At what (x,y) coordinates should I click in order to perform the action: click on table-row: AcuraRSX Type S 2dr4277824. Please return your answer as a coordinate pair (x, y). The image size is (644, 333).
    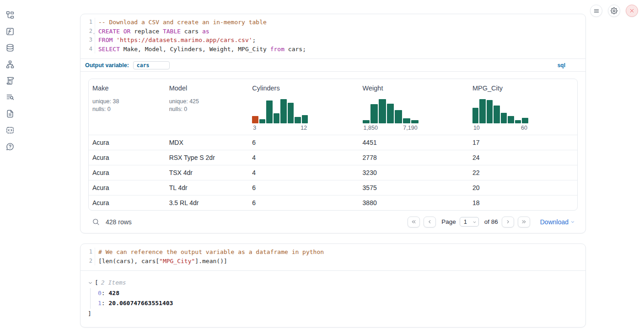
    Looking at the image, I should click on (333, 157).